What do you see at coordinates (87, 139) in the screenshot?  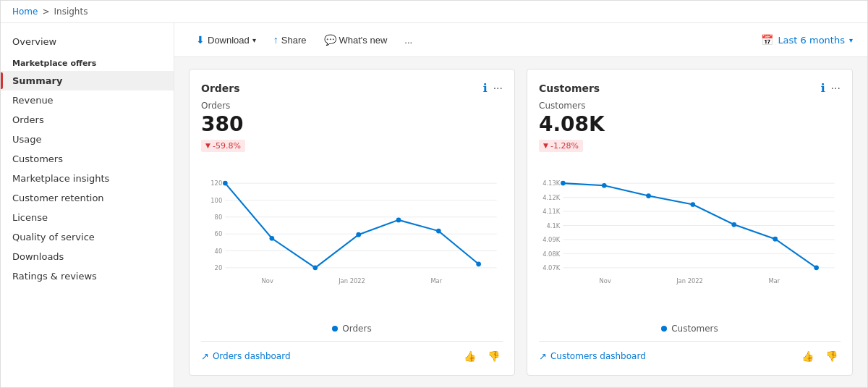 I see `sidebar-item-usage: Usage` at bounding box center [87, 139].